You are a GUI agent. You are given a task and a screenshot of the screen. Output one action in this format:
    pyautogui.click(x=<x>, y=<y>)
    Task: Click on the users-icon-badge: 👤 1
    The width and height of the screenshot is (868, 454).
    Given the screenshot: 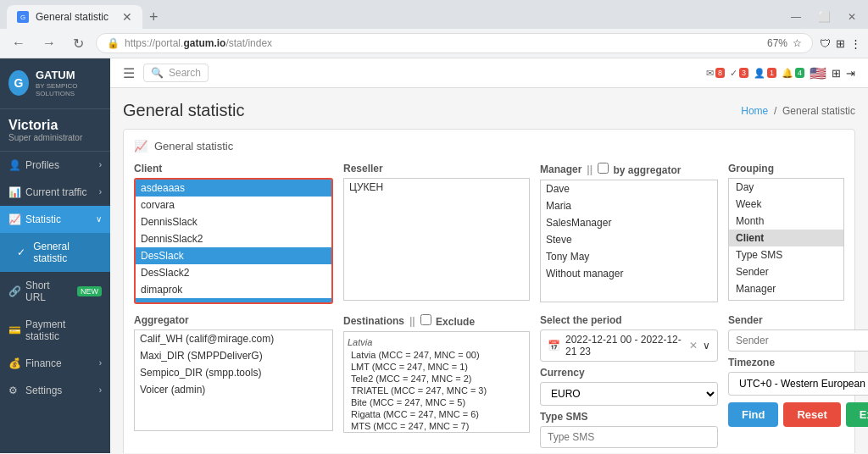 What is the action you would take?
    pyautogui.click(x=765, y=73)
    